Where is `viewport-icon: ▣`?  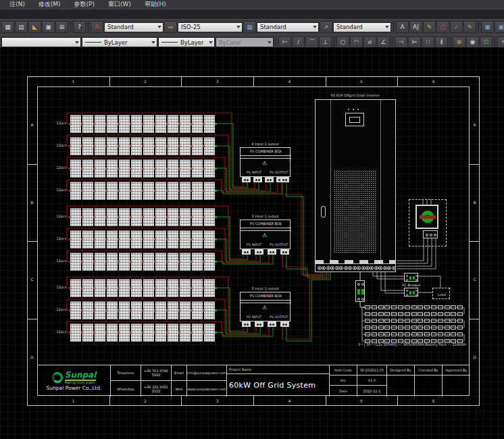 viewport-icon: ▣ is located at coordinates (488, 27).